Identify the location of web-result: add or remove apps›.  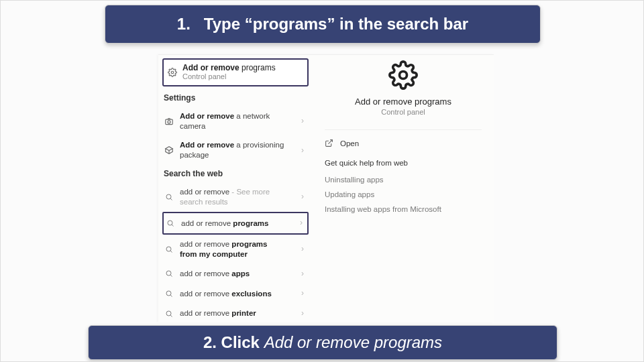
(235, 274).